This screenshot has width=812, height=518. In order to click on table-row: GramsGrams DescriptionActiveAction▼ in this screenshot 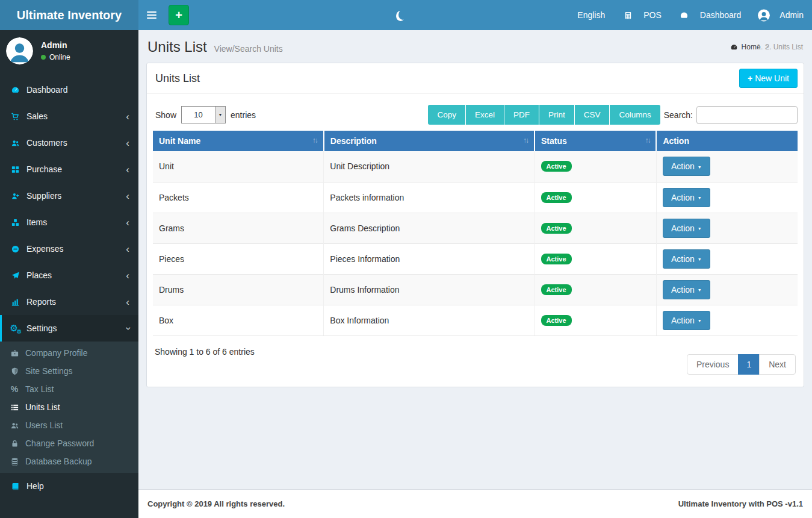, I will do `click(476, 228)`.